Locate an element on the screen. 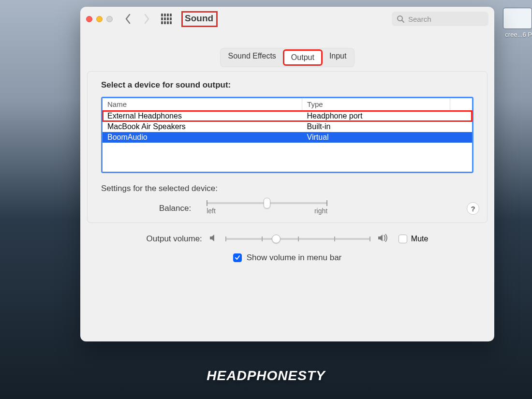  zoom-window-button is located at coordinates (109, 19).